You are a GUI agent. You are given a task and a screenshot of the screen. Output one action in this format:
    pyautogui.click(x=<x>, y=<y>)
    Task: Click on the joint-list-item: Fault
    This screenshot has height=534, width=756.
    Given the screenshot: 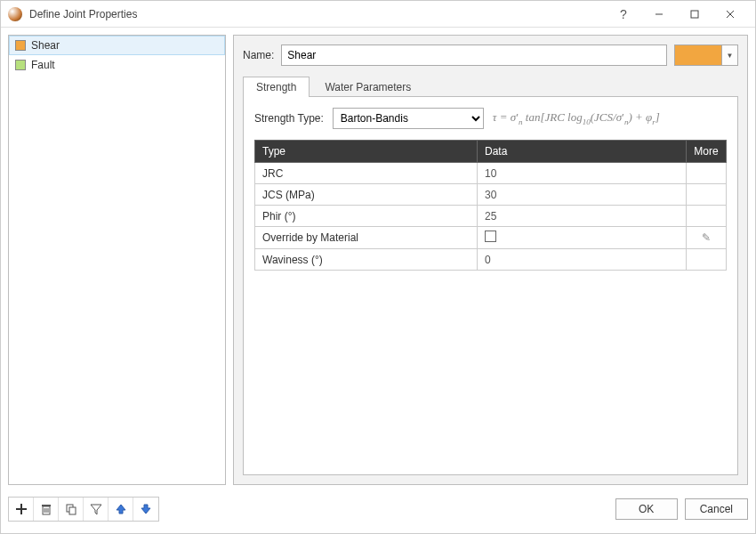 What is the action you would take?
    pyautogui.click(x=117, y=65)
    